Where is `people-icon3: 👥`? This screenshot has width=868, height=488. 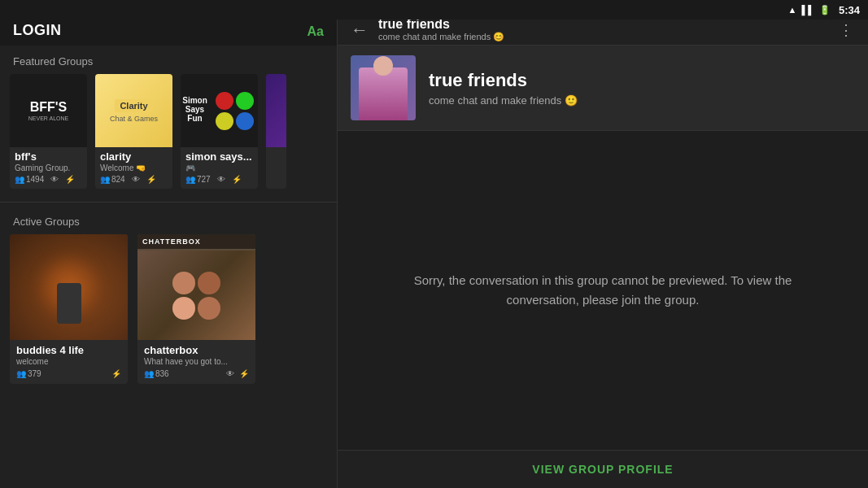 people-icon3: 👥 is located at coordinates (190, 179).